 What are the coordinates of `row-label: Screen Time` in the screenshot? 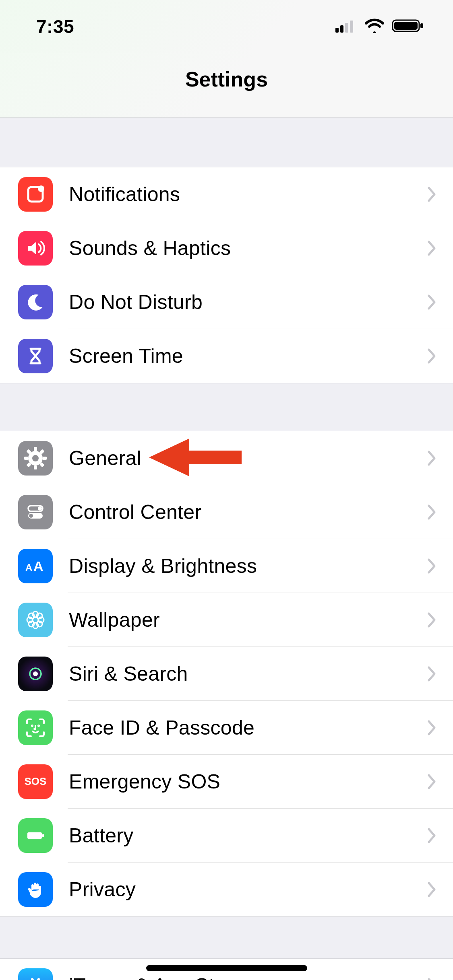 It's located at (126, 356).